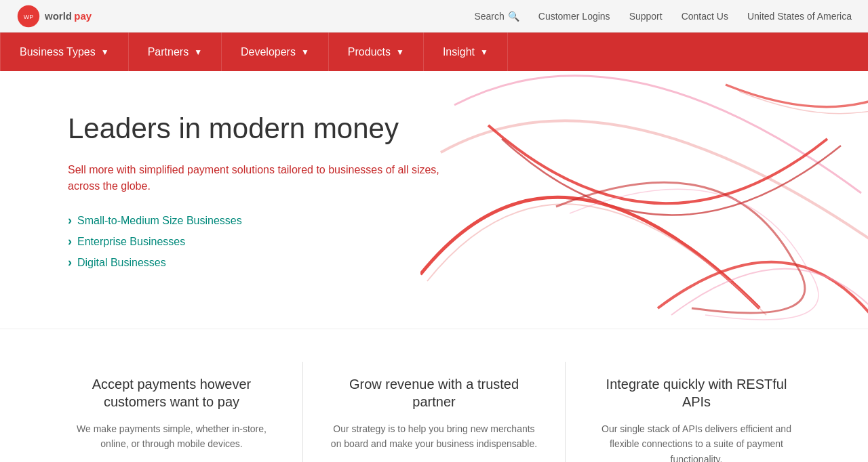 Image resolution: width=868 pixels, height=462 pixels. What do you see at coordinates (79, 16) in the screenshot?
I see `worldpay-text-logo: world pay` at bounding box center [79, 16].